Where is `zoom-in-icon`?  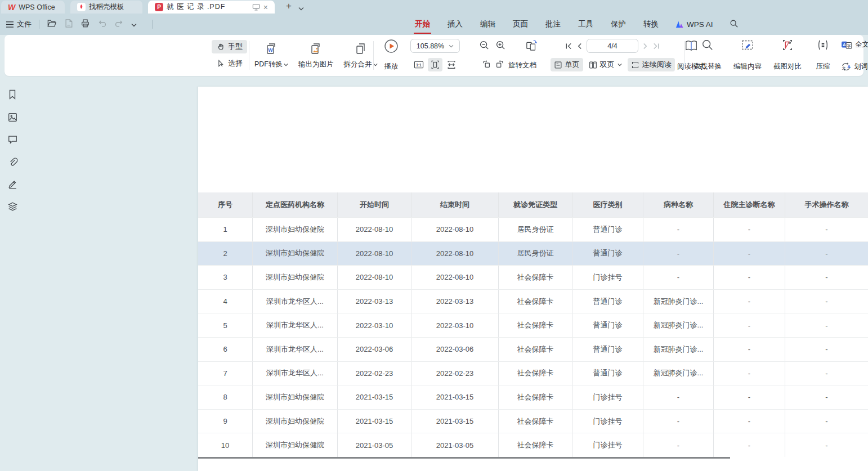
zoom-in-icon is located at coordinates (501, 46).